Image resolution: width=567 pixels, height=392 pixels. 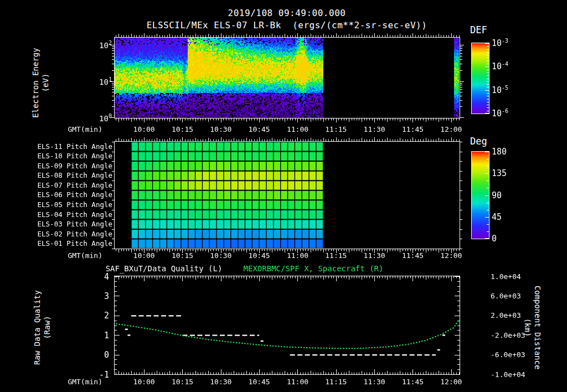 I want to click on pitch-row-label-5: ELS-06 Pitch Angle, so click(x=64, y=195).